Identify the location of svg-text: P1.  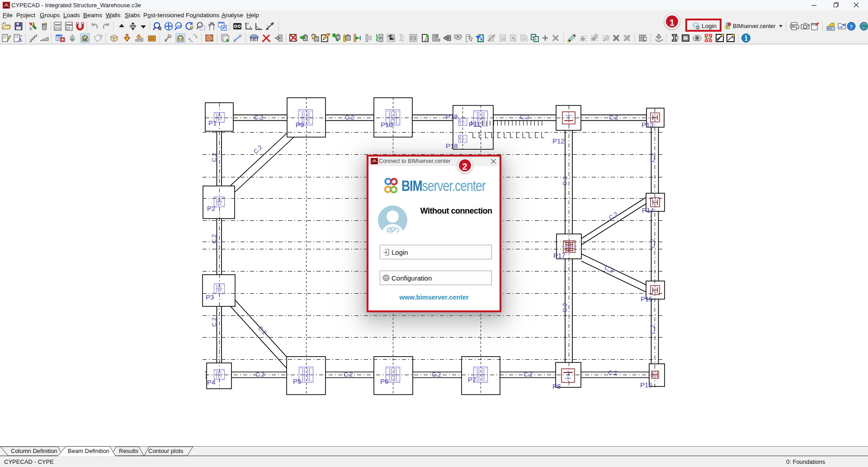
(212, 123).